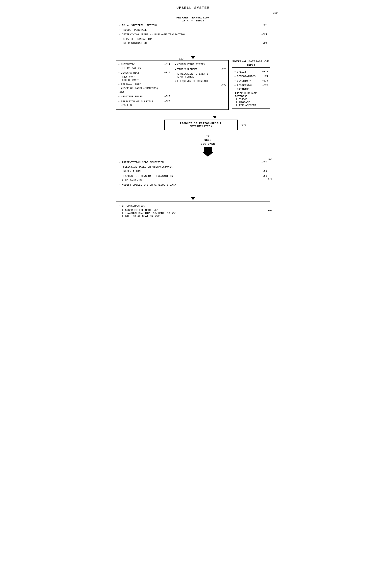 The height and width of the screenshot is (588, 386). What do you see at coordinates (248, 62) in the screenshot?
I see `ext-db-label: EXTERNAL DATABASE` at bounding box center [248, 62].